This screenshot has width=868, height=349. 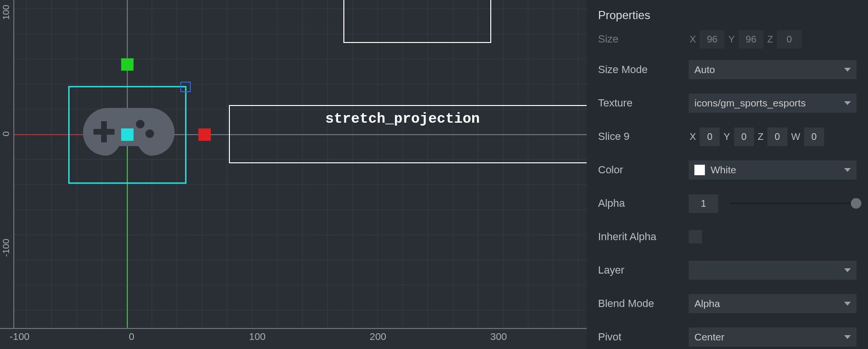 I want to click on alpha-input, so click(x=703, y=203).